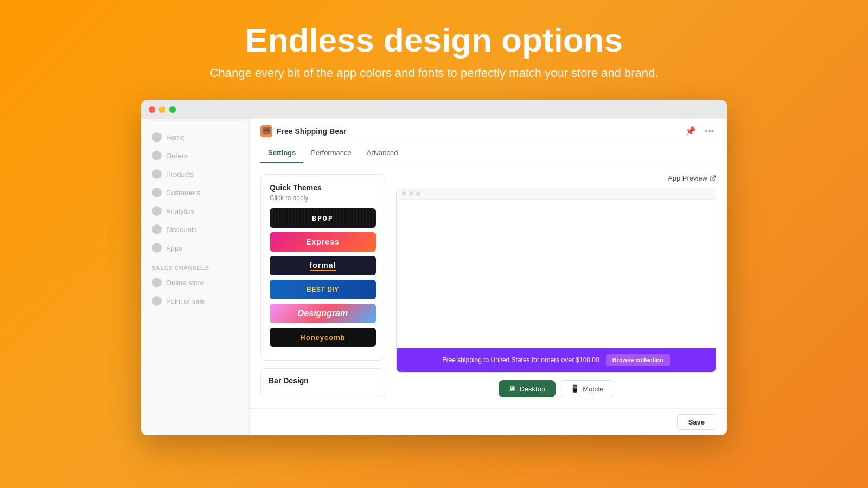  Describe the element at coordinates (556, 194) in the screenshot. I see `preview-browser-bar` at that location.